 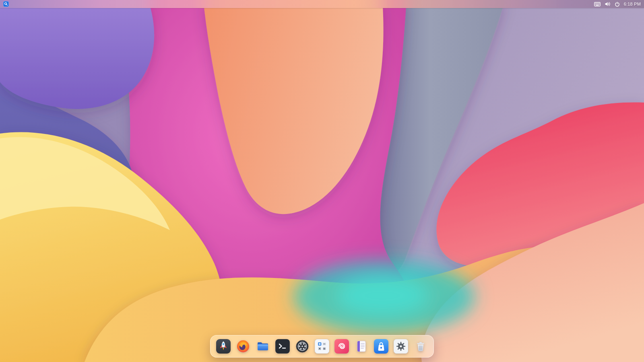 What do you see at coordinates (322, 346) in the screenshot?
I see `dock-item-calculator` at bounding box center [322, 346].